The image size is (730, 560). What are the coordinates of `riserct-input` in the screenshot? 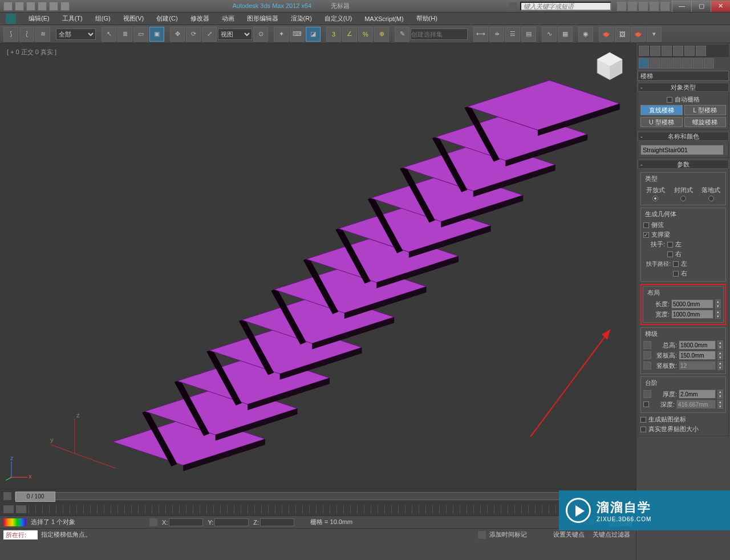 It's located at (697, 366).